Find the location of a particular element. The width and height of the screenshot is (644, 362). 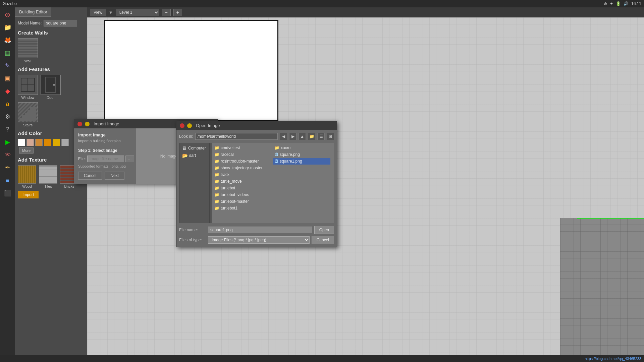

import-heading: Import Image is located at coordinates (105, 135).